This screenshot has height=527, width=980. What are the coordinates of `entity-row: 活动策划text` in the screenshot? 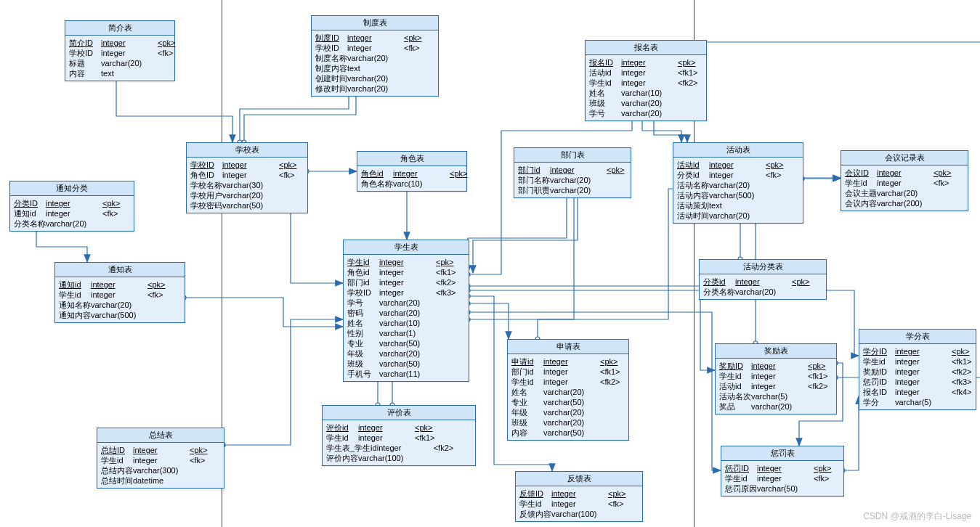 It's located at (738, 205).